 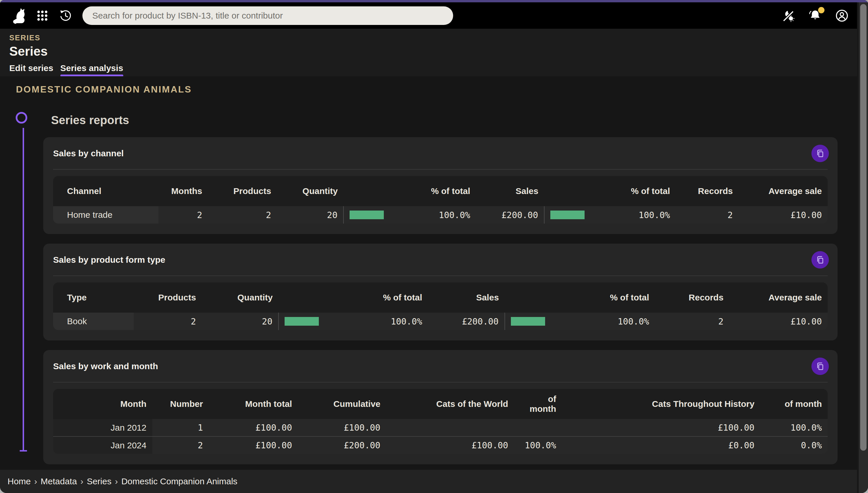 I want to click on row-header-cell: Home trade, so click(x=106, y=215).